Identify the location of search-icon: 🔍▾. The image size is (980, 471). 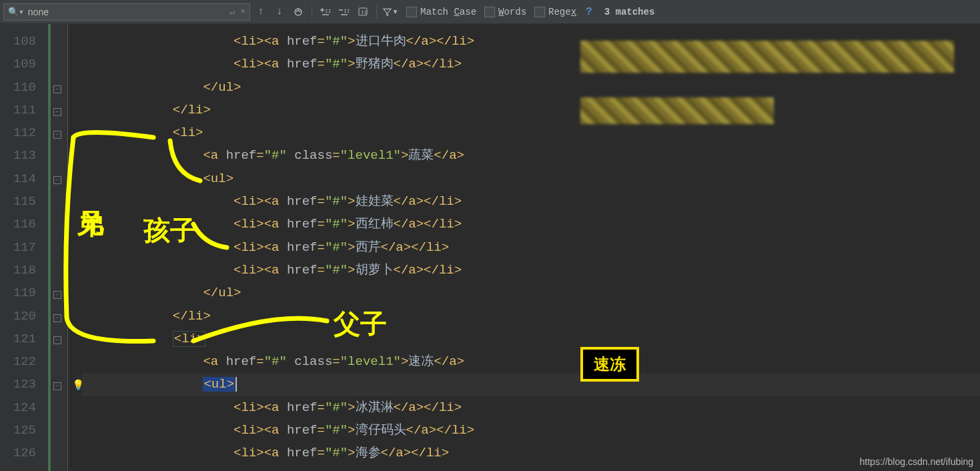
(16, 12).